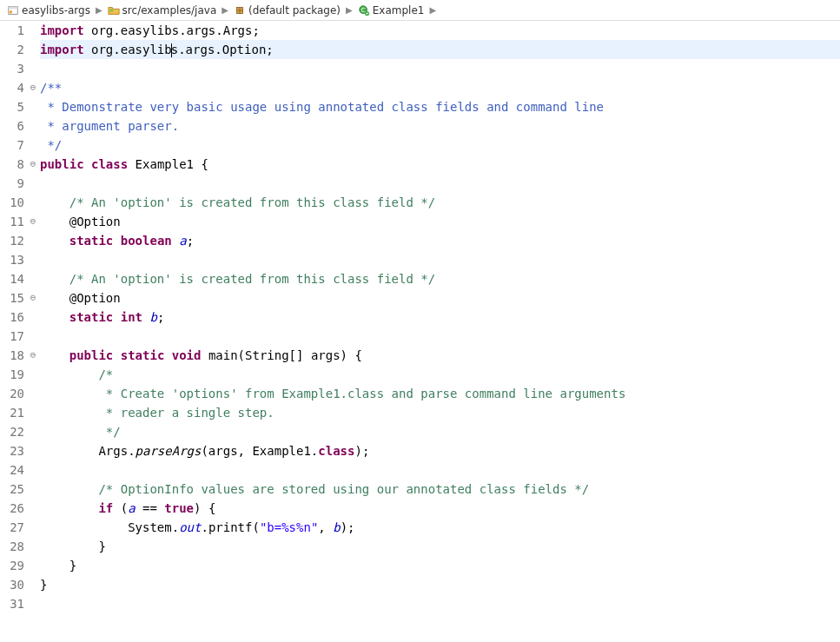 The width and height of the screenshot is (840, 642). What do you see at coordinates (33, 332) in the screenshot?
I see `fold-column: ⊖⊖⊖⊖⊖` at bounding box center [33, 332].